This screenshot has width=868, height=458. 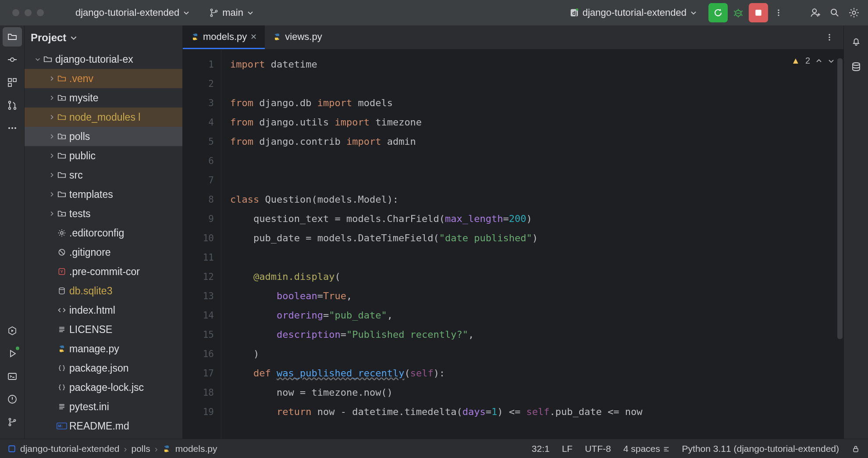 What do you see at coordinates (202, 244) in the screenshot?
I see `editor-gutter: 12345678910111213141516171819` at bounding box center [202, 244].